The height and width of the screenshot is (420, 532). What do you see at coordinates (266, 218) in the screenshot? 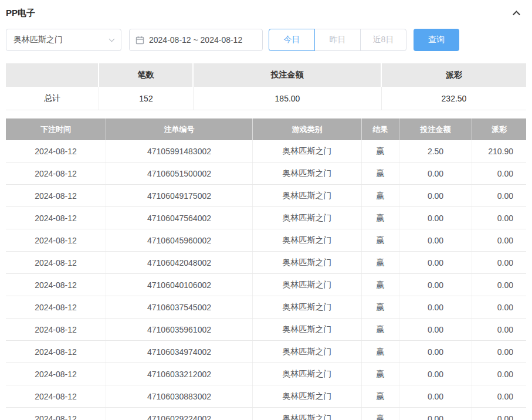
I see `table-row: 2024-08-12 47106047564002 奥林匹斯之门 赢 0.00 …` at bounding box center [266, 218].